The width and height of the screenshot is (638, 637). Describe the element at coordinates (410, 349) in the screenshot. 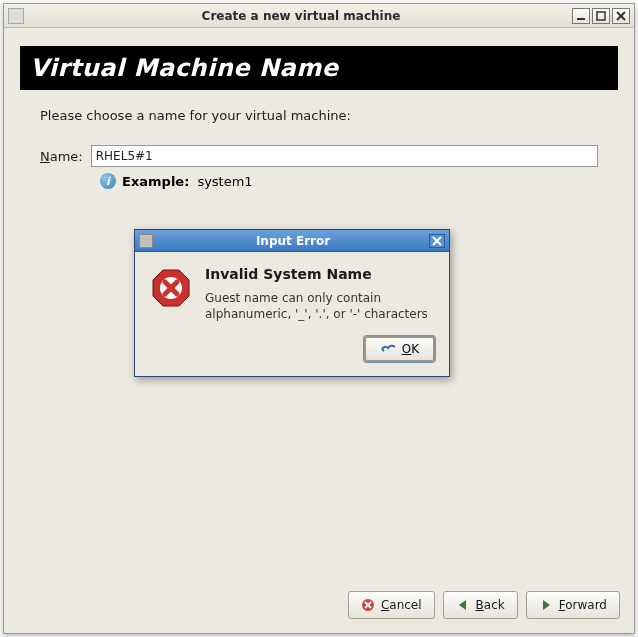

I see `ok-label: OK` at that location.